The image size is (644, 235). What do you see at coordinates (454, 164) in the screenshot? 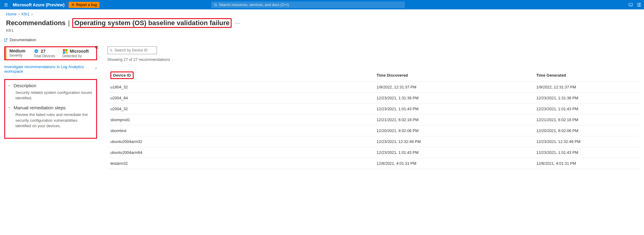
I see `cell-time-discovered: 12/8/2021, 4:01:31 PM` at bounding box center [454, 164].